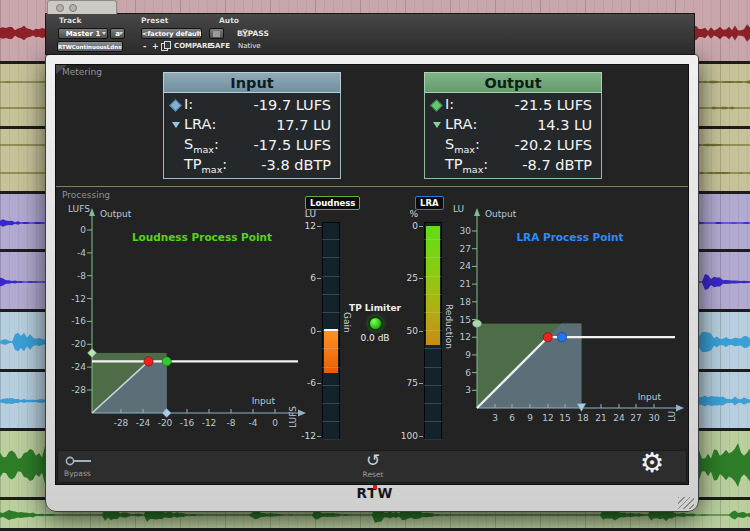 The width and height of the screenshot is (750, 531). Describe the element at coordinates (144, 423) in the screenshot. I see `svg-text: -24` at that location.